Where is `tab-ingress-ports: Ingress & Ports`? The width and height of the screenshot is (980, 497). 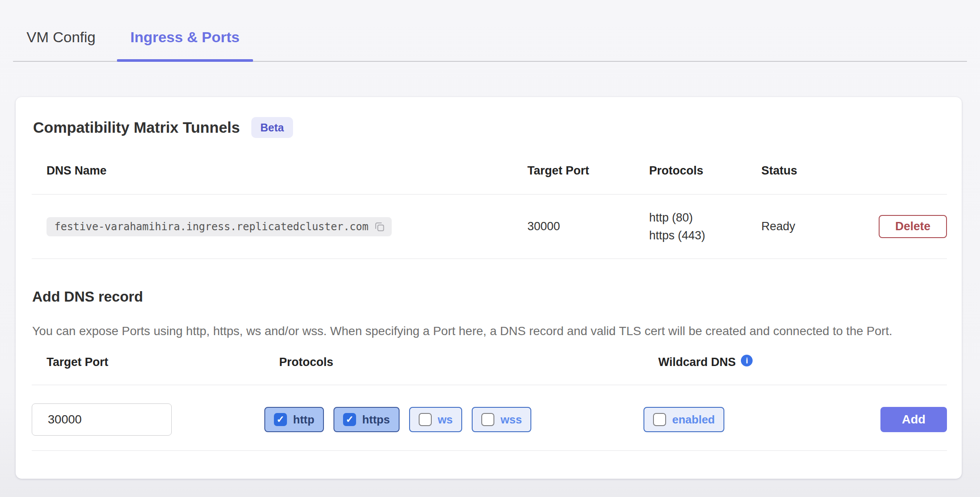
tab-ingress-ports: Ingress & Ports is located at coordinates (185, 30).